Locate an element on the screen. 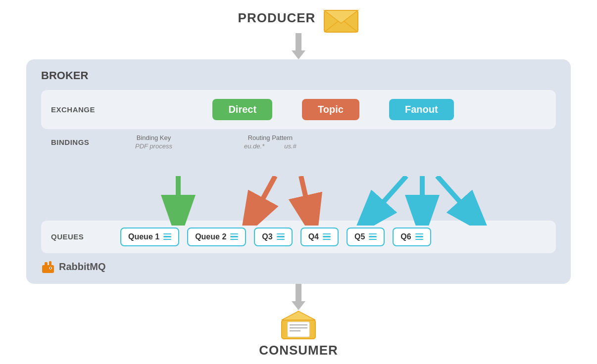 This screenshot has height=364, width=597. consumer-section: CONSUMER is located at coordinates (298, 334).